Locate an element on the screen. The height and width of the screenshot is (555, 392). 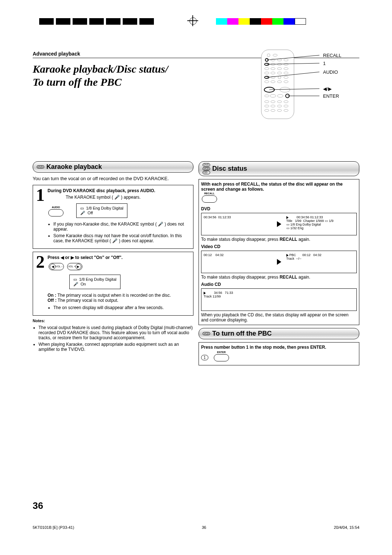
disc-status-heading: DVD VCD CD Disc status is located at coordinates (279, 169).